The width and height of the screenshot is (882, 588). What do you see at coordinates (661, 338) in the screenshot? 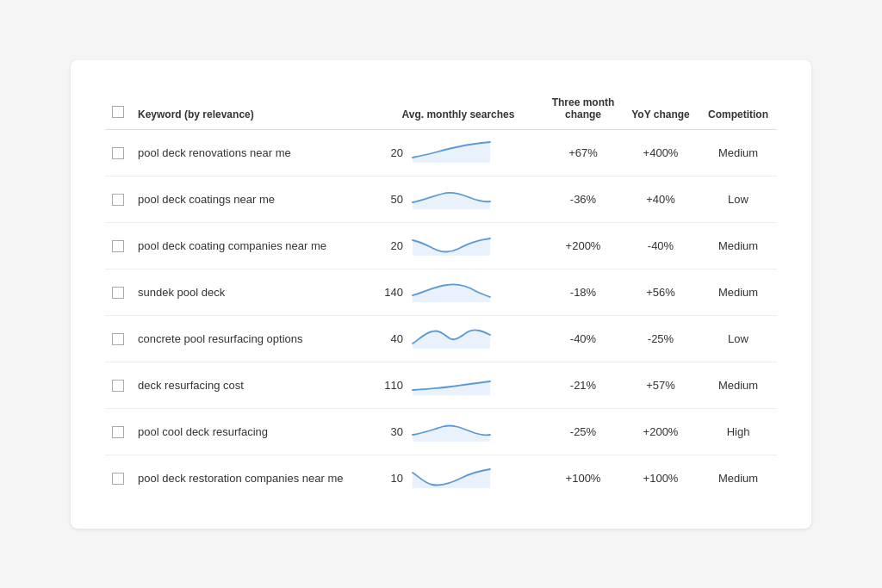
I see `row-4-yoy: -25%` at bounding box center [661, 338].